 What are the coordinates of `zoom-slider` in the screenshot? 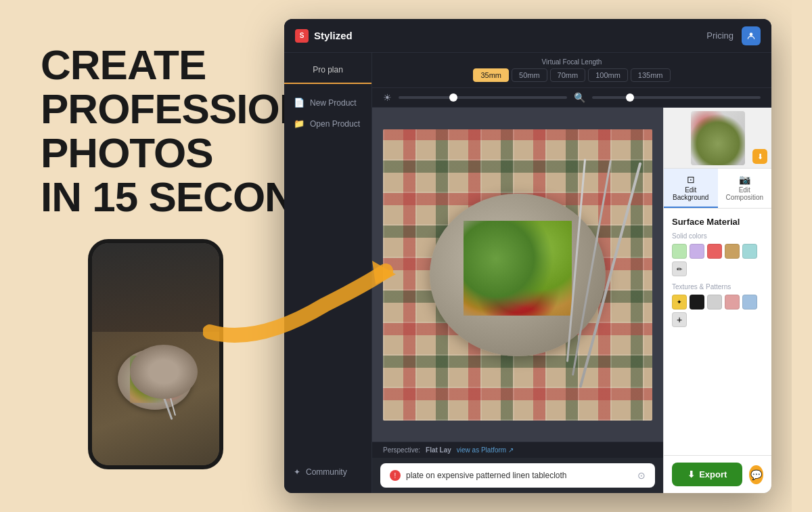 It's located at (677, 98).